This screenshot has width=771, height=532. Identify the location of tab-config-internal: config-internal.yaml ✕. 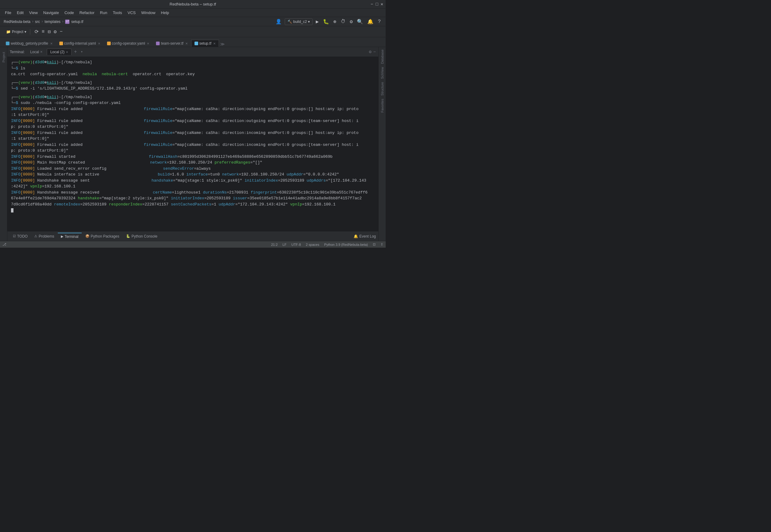
(80, 43).